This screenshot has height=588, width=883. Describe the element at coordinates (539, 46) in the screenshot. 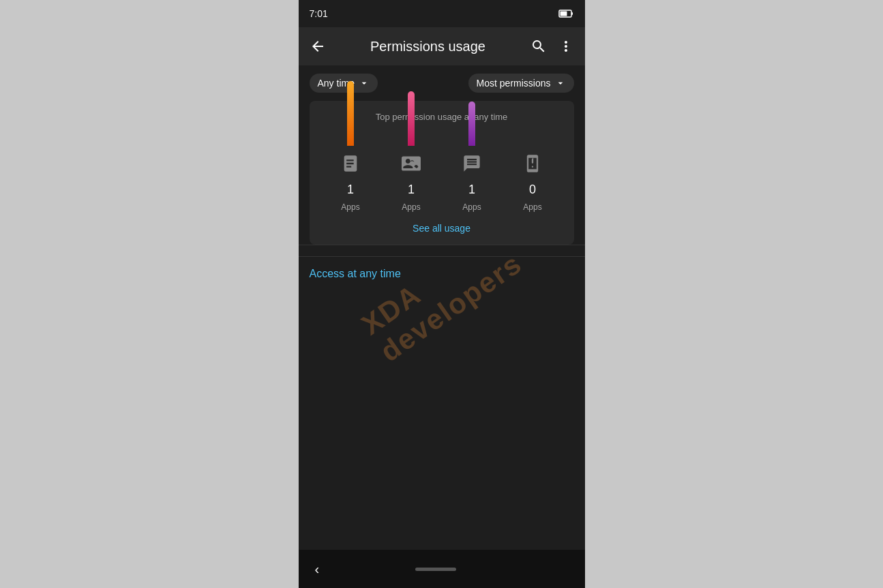

I see `search-icon` at that location.